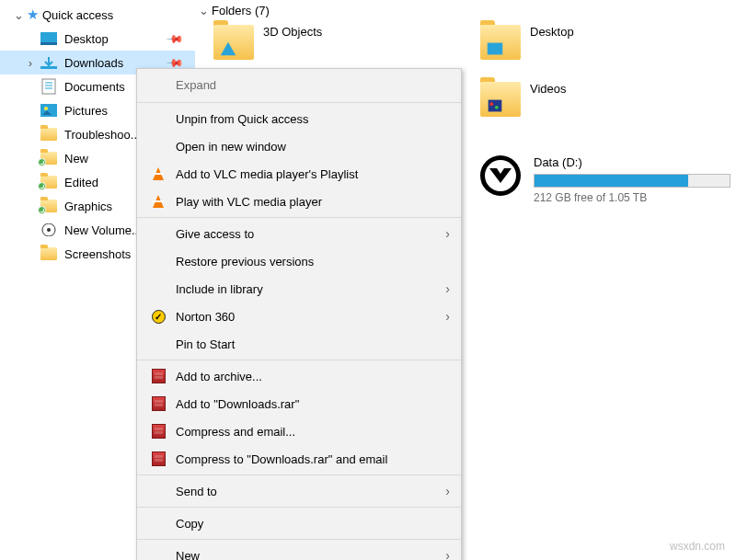 This screenshot has width=736, height=560. I want to click on pin-icon: 📌, so click(175, 39).